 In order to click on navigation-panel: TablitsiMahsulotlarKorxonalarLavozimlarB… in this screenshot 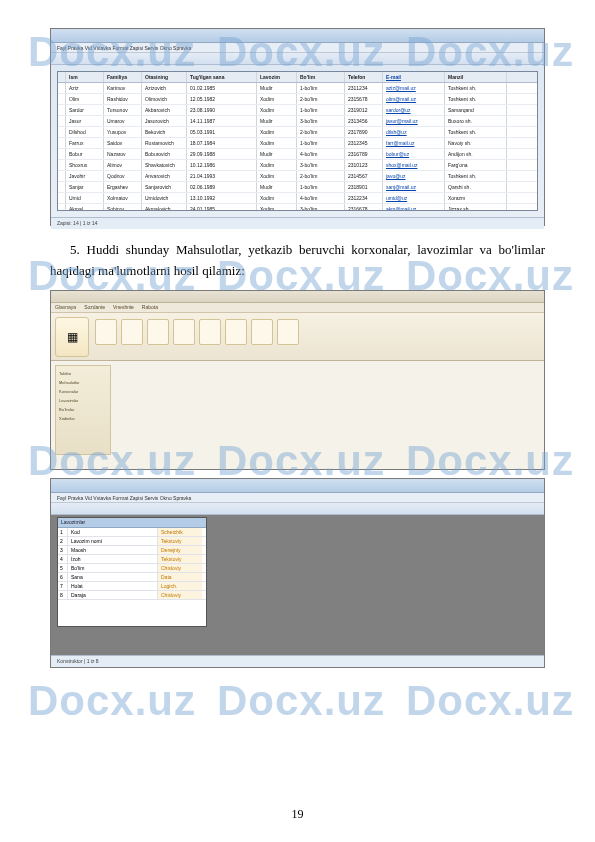, I will do `click(83, 410)`.